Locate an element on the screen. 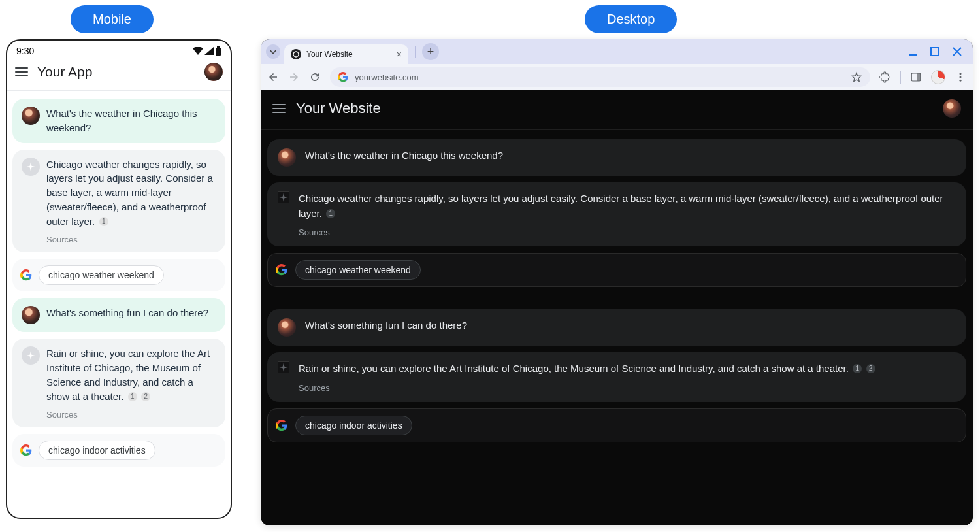  site-title: Your Website is located at coordinates (614, 108).